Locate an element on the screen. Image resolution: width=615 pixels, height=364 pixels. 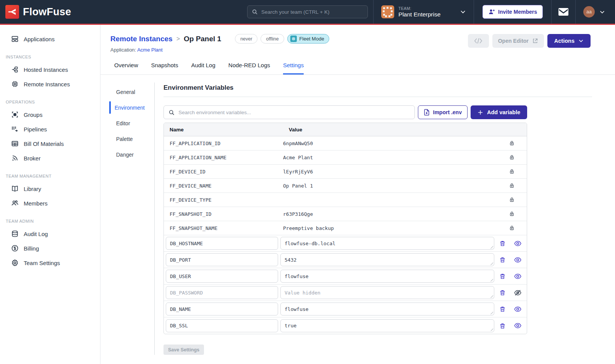
sidebar-item-remote-instances: Remote Instances is located at coordinates (50, 84).